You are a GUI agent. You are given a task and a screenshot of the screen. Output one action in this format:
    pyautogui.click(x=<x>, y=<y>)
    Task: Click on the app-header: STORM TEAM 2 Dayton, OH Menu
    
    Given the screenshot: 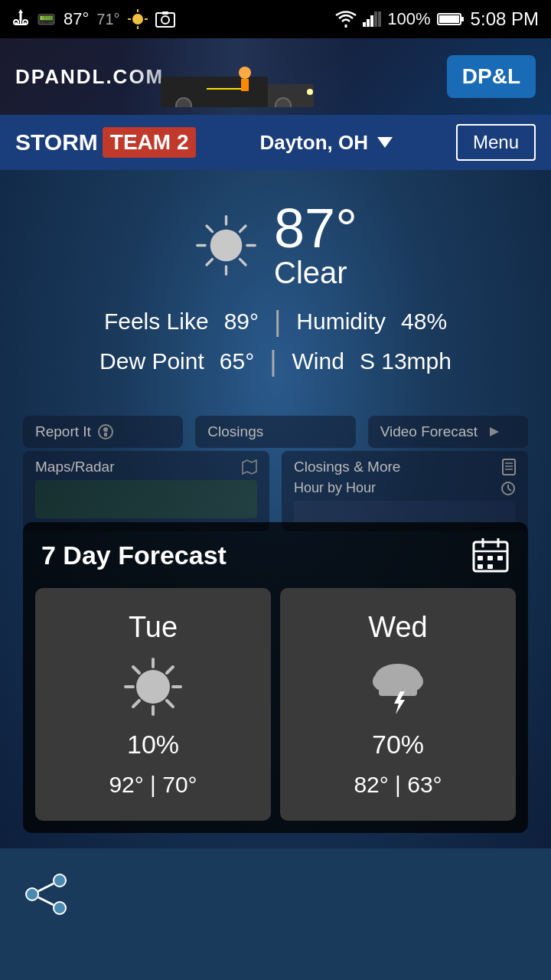 What is the action you would take?
    pyautogui.click(x=276, y=142)
    